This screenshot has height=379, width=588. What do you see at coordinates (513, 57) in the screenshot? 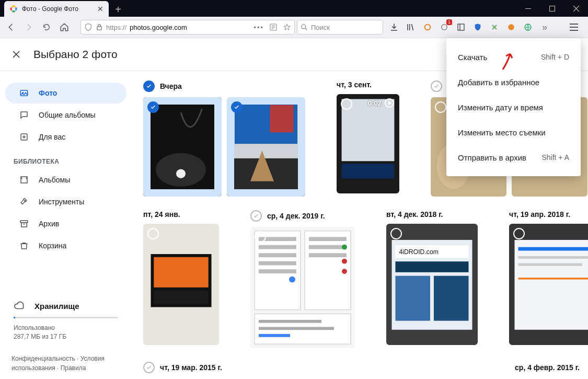
I see `menu-download: Скачать Shift + D` at bounding box center [513, 57].